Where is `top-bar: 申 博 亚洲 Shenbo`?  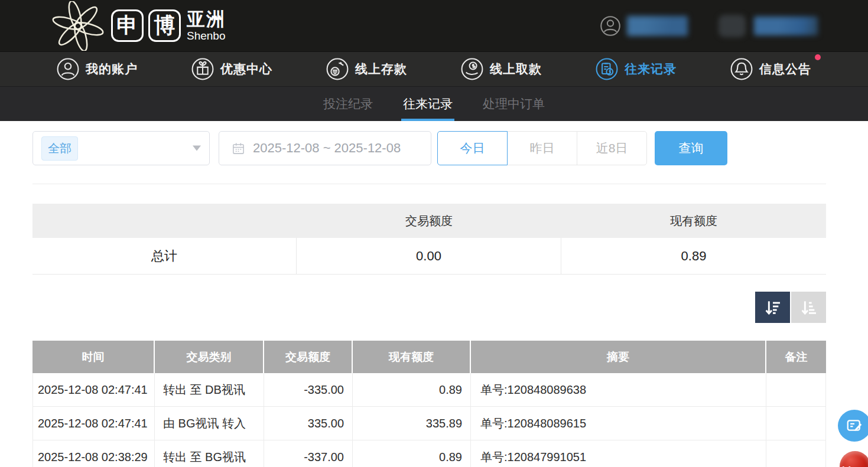 top-bar: 申 博 亚洲 Shenbo is located at coordinates (434, 26).